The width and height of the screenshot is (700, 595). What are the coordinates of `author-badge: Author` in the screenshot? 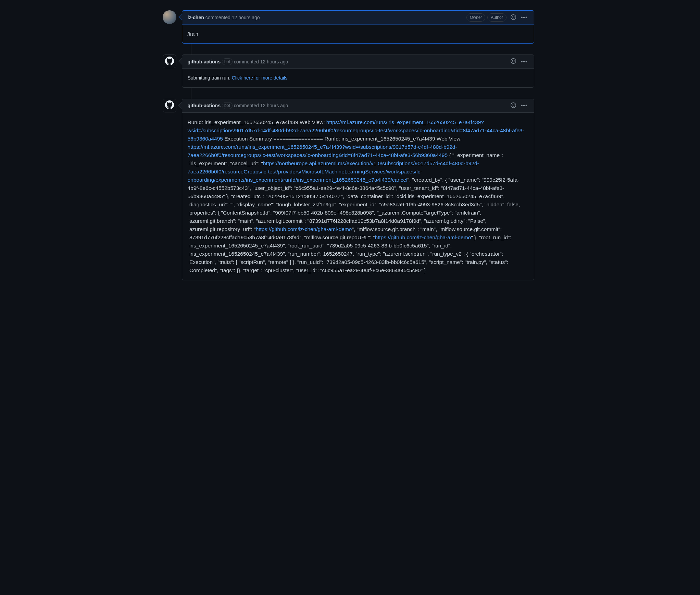 It's located at (497, 17).